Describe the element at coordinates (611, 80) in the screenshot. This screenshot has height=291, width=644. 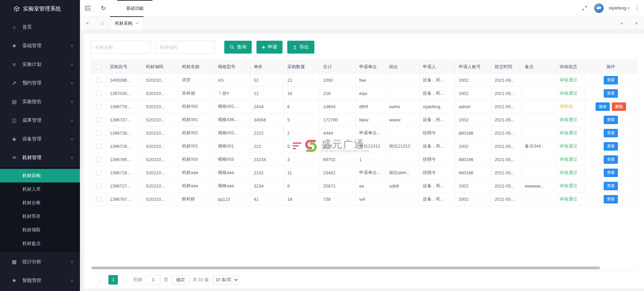
I see `cell-actions: 查看` at that location.